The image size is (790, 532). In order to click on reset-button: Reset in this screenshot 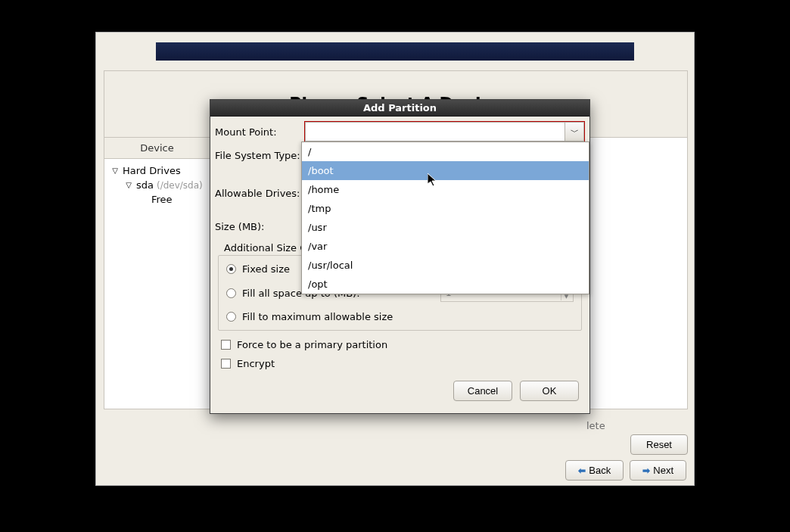, I will do `click(659, 445)`.